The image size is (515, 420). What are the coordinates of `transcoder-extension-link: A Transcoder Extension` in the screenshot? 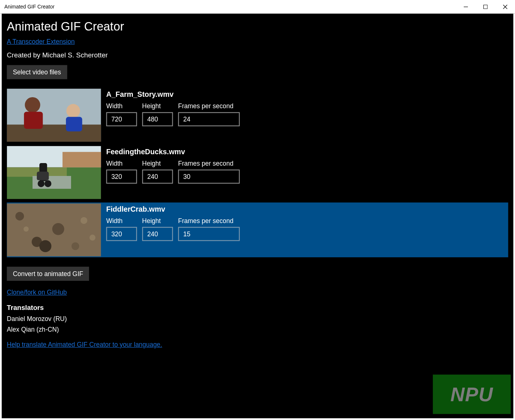 It's located at (41, 41).